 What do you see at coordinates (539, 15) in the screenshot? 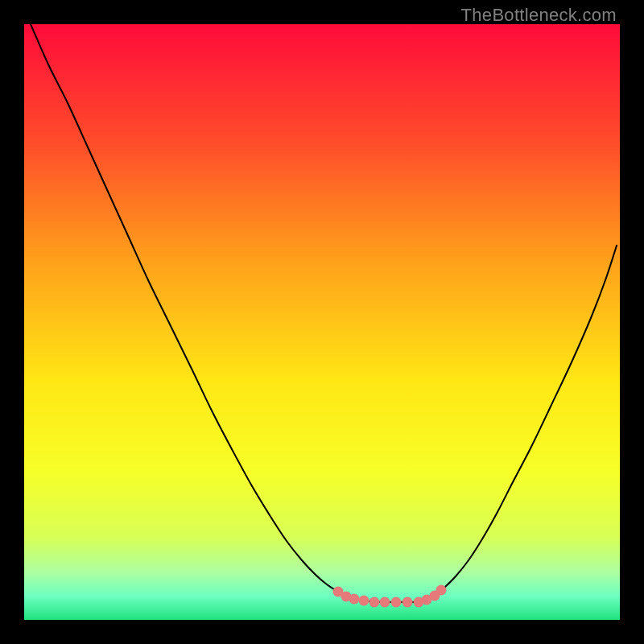
I see `watermark-text: TheBottleneck.com` at bounding box center [539, 15].